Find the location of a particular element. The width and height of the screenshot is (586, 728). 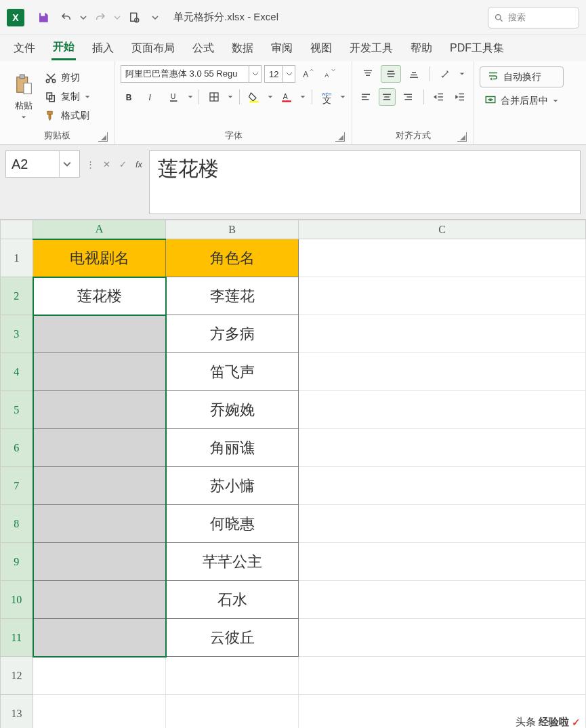

cell-C11 is located at coordinates (442, 638).